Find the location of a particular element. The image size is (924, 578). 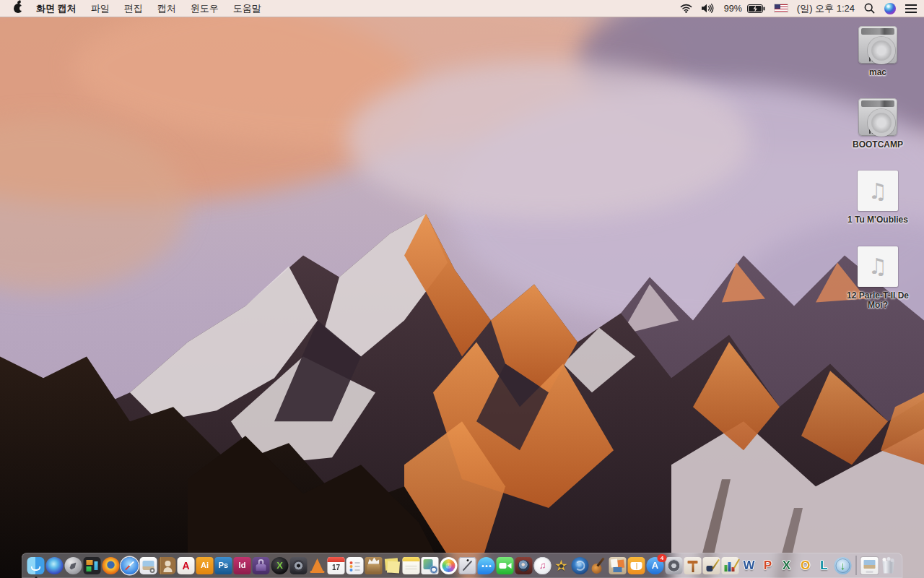

battery-charging-icon is located at coordinates (757, 9).